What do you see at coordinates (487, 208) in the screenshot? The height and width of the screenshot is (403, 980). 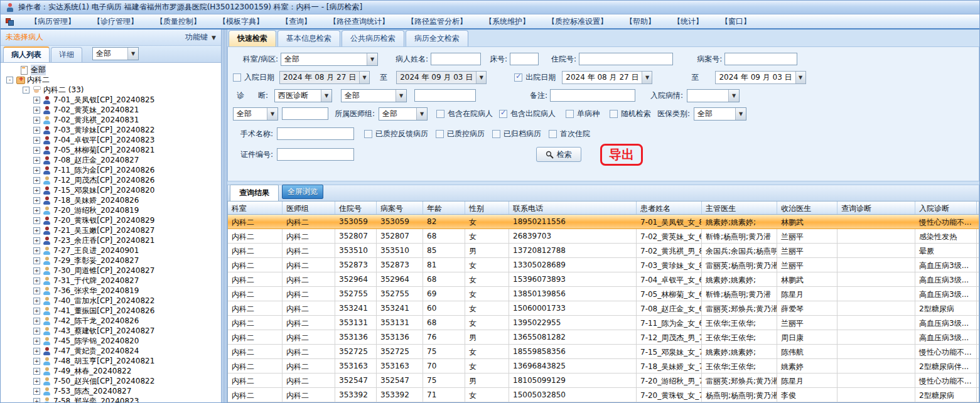 I see `column-header: 性别` at bounding box center [487, 208].